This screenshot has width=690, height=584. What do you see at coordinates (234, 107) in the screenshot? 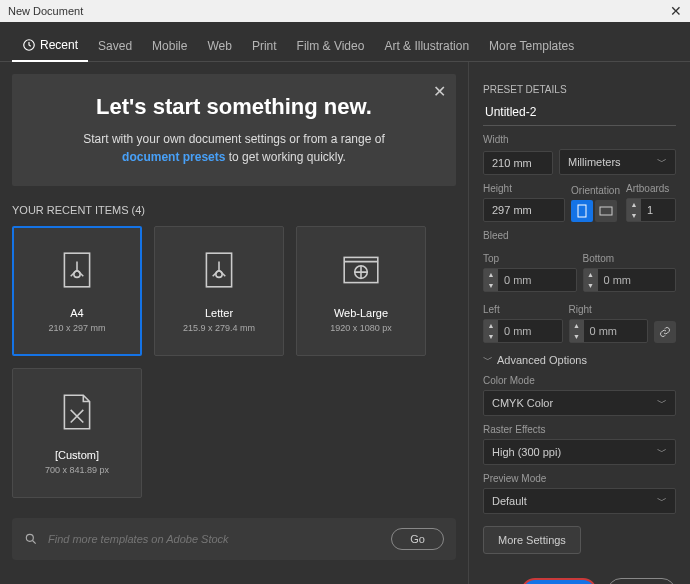
I see `banner-heading: Let's start something new.` at bounding box center [234, 107].